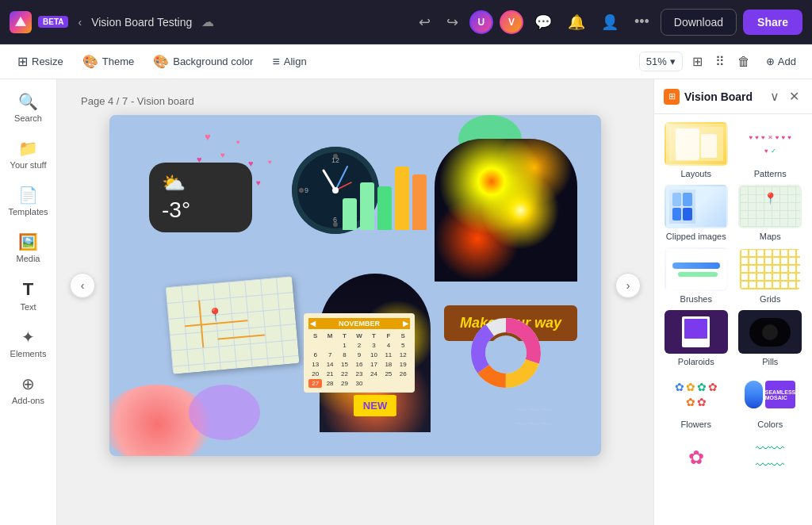 The width and height of the screenshot is (812, 525). I want to click on flowers-label: Flowers, so click(696, 424).